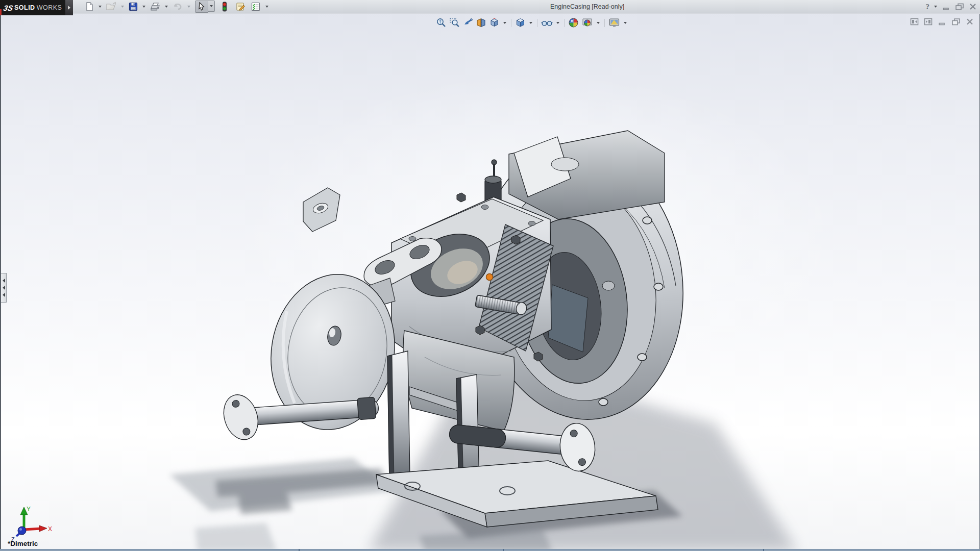 The width and height of the screenshot is (980, 551). What do you see at coordinates (322, 210) in the screenshot?
I see `upper-left-bracket` at bounding box center [322, 210].